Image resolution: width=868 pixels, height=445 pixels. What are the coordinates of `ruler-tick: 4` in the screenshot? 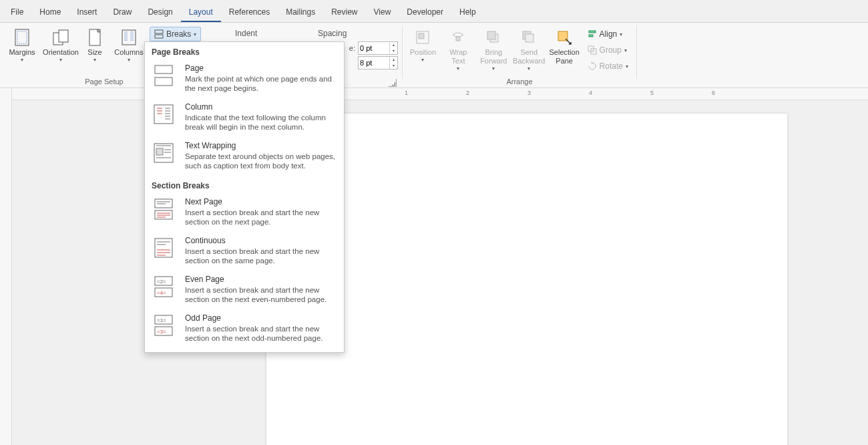 It's located at (590, 93).